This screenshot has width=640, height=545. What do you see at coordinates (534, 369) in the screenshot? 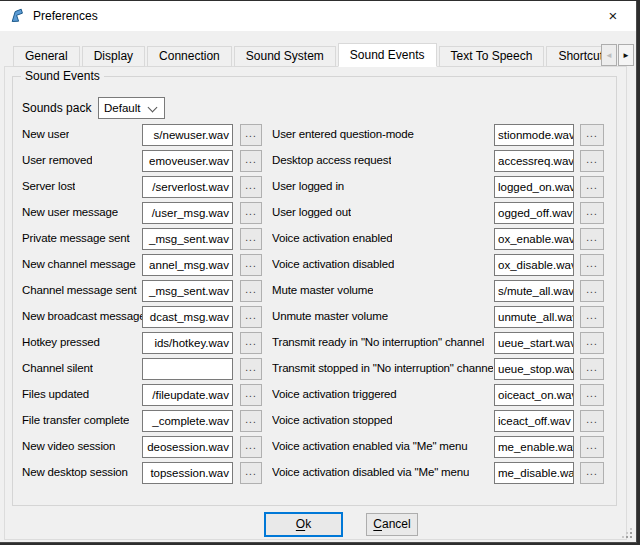
I see `sound-file-input: ueue_stop.wav` at bounding box center [534, 369].